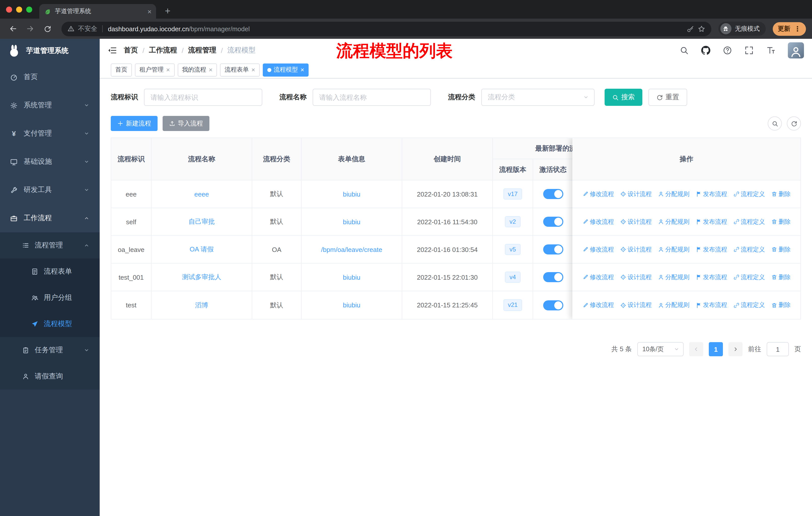 The width and height of the screenshot is (812, 516). Describe the element at coordinates (134, 124) in the screenshot. I see `create-process-button: 新建流程` at that location.